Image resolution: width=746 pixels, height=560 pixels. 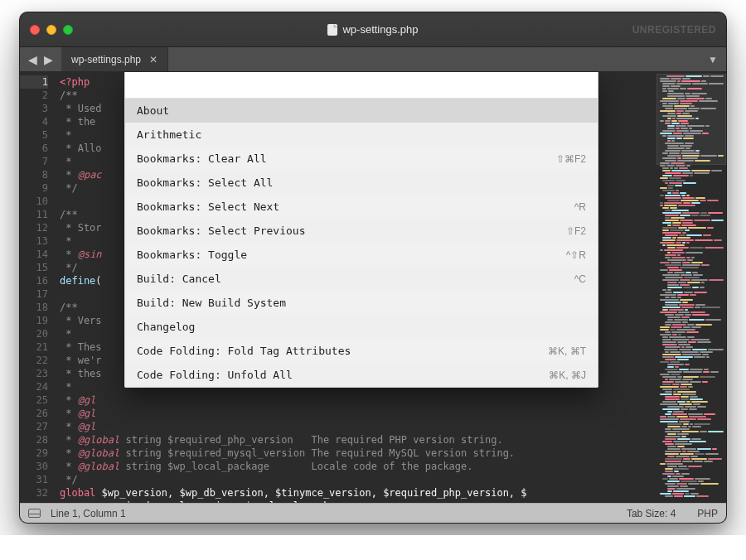 What do you see at coordinates (34, 466) in the screenshot?
I see `line-number: 30` at bounding box center [34, 466].